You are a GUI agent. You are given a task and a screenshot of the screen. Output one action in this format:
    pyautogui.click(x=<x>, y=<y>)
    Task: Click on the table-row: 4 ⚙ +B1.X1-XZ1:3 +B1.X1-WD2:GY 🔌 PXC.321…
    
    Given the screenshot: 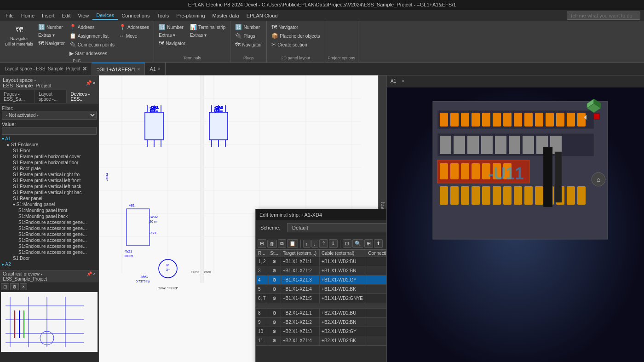 What is the action you would take?
    pyautogui.click(x=322, y=280)
    